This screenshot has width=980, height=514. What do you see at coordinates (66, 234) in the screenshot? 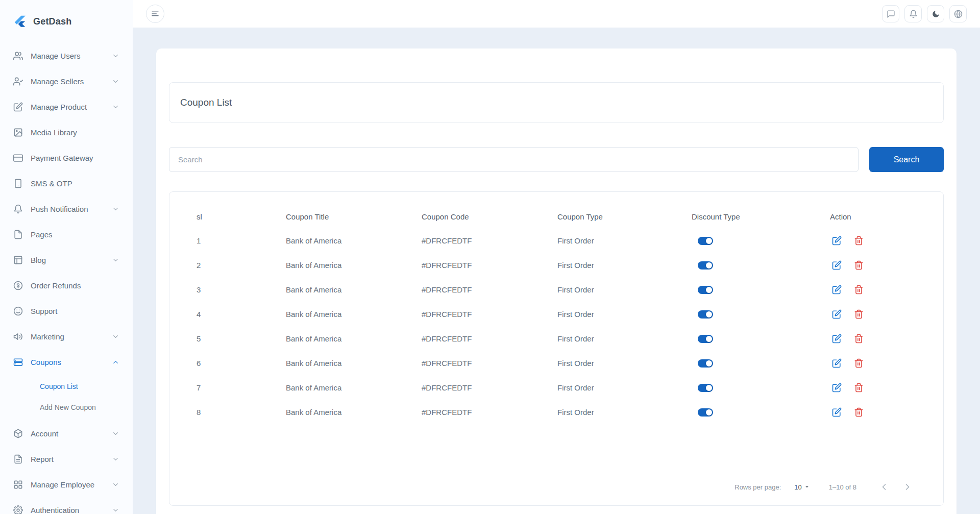
I see `sidebar-item-pages: Pages` at bounding box center [66, 234].